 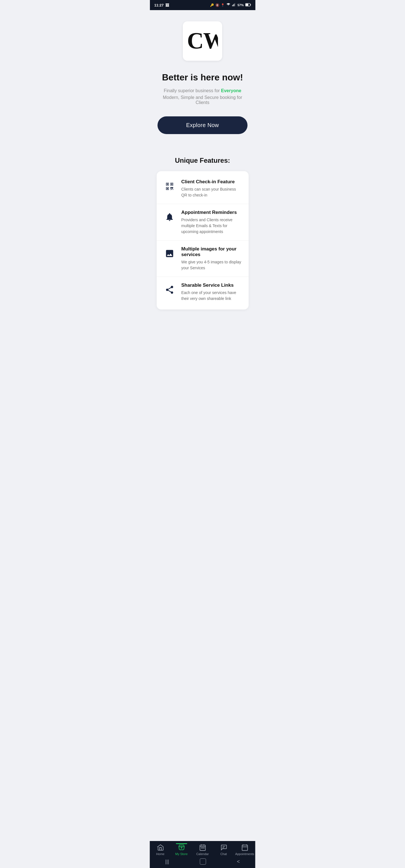 What do you see at coordinates (161, 850) in the screenshot?
I see `nav-item-home: Home` at bounding box center [161, 850].